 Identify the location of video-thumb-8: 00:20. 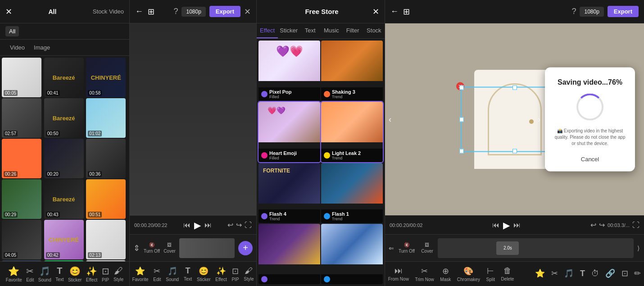
(64, 159).